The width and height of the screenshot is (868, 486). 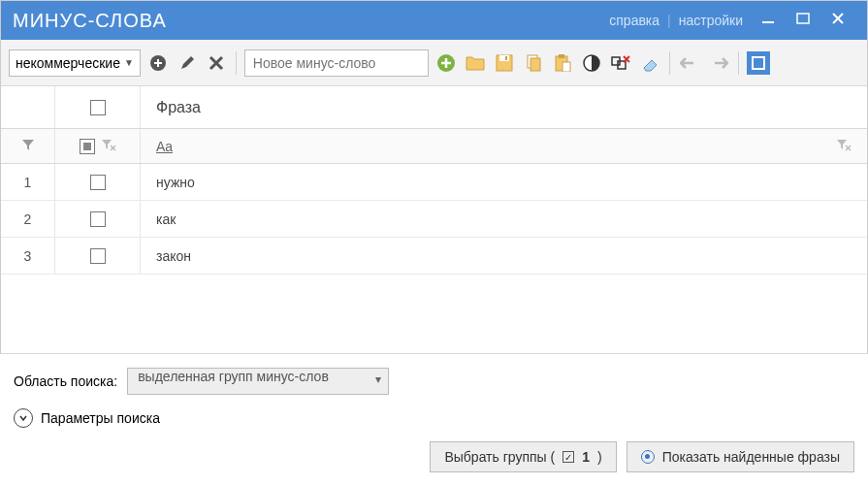 I want to click on table-row: 3 закон, so click(x=434, y=256).